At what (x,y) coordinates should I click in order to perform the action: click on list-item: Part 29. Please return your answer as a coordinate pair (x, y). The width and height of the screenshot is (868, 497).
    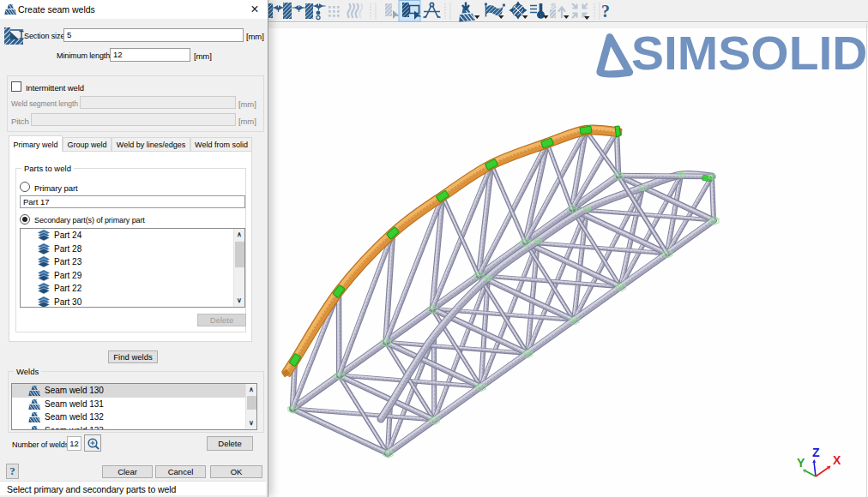
    Looking at the image, I should click on (132, 276).